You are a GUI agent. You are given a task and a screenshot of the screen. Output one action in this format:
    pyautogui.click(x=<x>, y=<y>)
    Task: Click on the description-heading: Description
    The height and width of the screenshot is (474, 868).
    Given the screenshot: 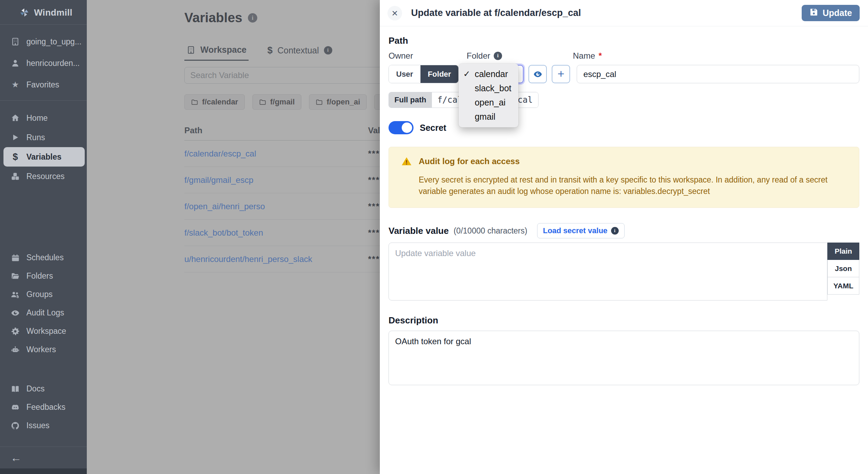 What is the action you would take?
    pyautogui.click(x=624, y=321)
    